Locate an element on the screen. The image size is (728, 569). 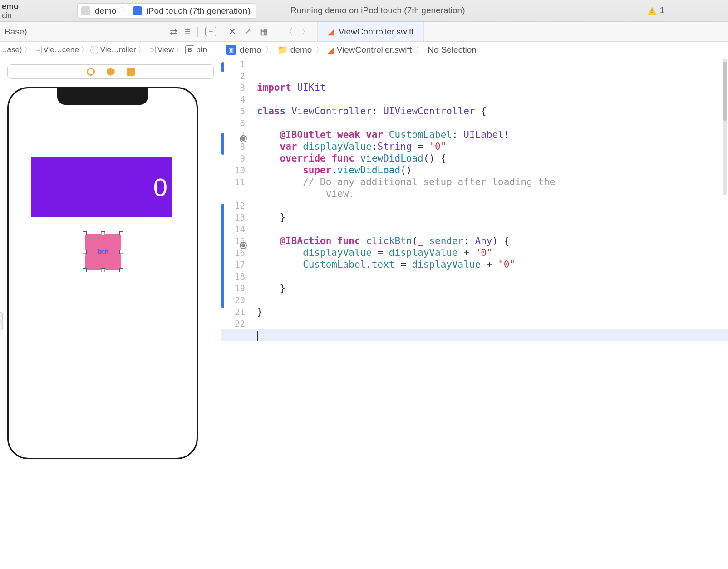
exit-icon is located at coordinates (131, 72).